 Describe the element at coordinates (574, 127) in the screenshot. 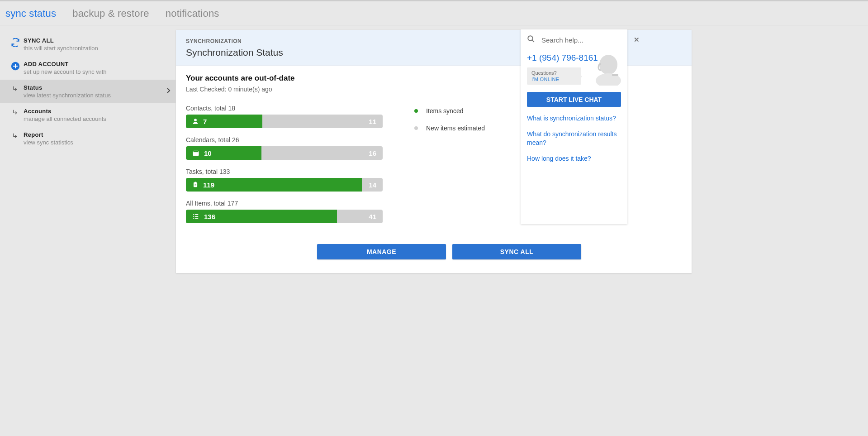

I see `help-panel: ✕ +1 (954) 796-8161 Questions? I'M ONLIN…` at that location.